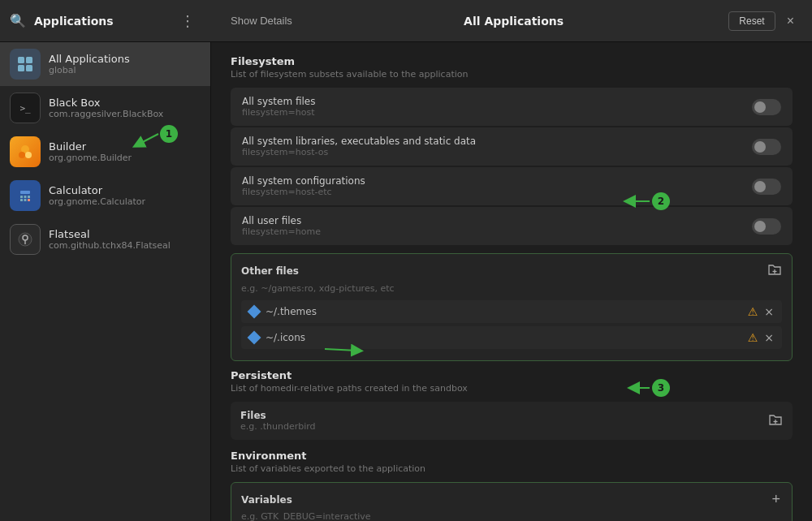 The width and height of the screenshot is (812, 521). What do you see at coordinates (106, 64) in the screenshot?
I see `sidebar-item-all-applications: All Applications global` at bounding box center [106, 64].